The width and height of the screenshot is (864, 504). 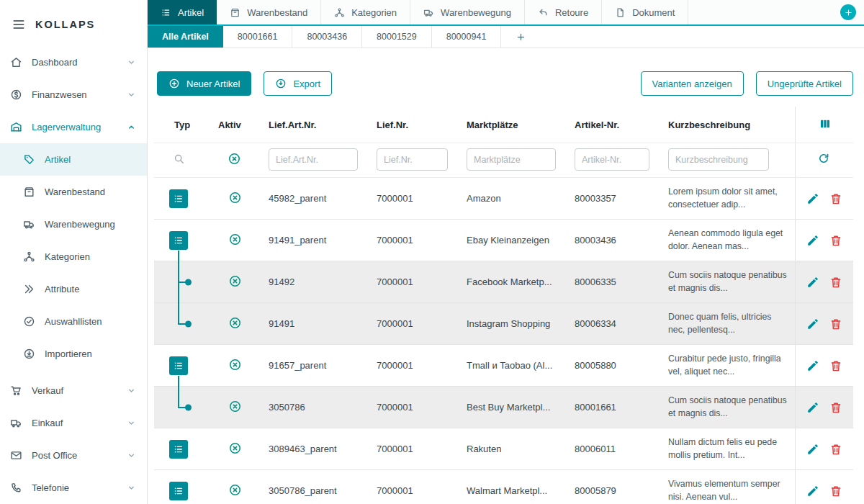 I want to click on tab-warenbewegung: Warenbewegung, so click(x=468, y=12).